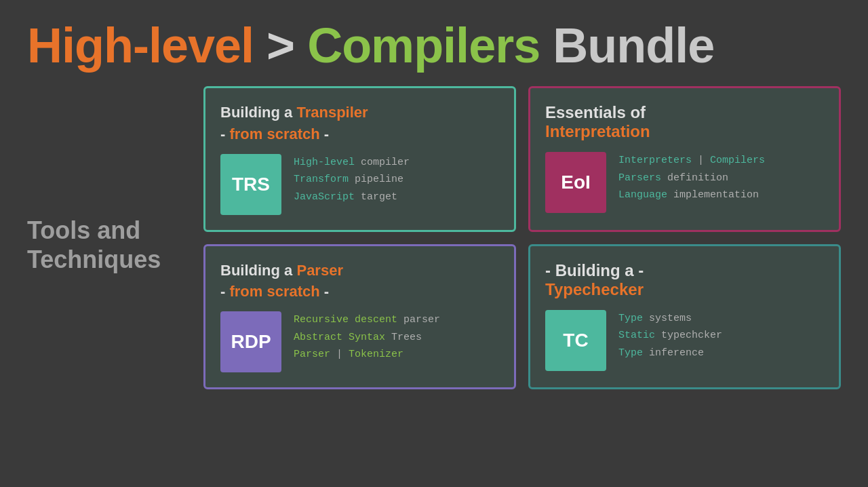 The width and height of the screenshot is (868, 487). Describe the element at coordinates (258, 113) in the screenshot. I see `card-trs-title-plain: Building a` at that location.